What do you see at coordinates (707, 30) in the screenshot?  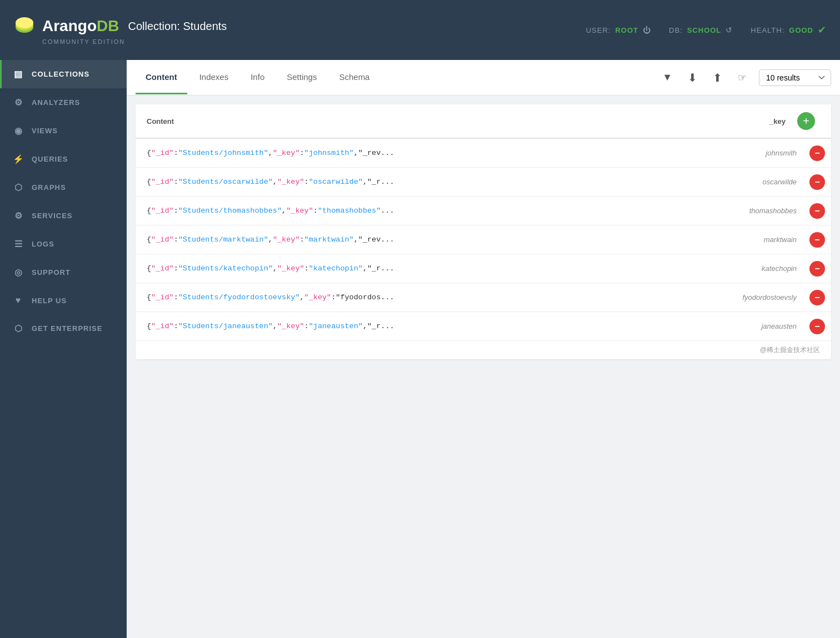 I see `topbar-right: USER: ROOT ⏻ DB: SCHOOL ↺ HEALTH: GOOD ✔` at bounding box center [707, 30].